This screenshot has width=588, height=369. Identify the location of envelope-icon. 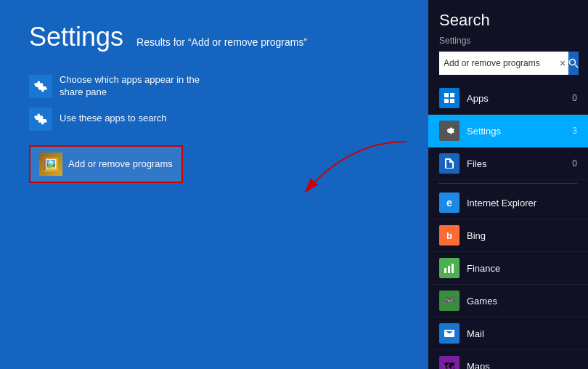
(449, 333).